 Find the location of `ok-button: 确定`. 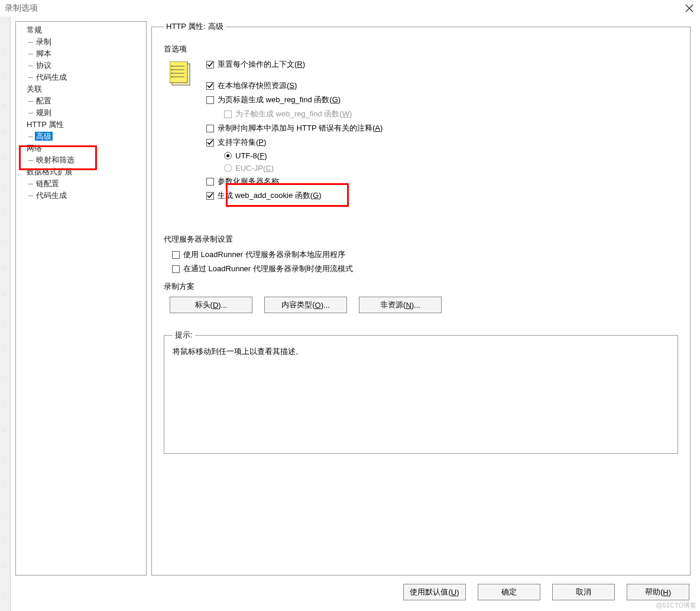

ok-button: 确定 is located at coordinates (509, 592).